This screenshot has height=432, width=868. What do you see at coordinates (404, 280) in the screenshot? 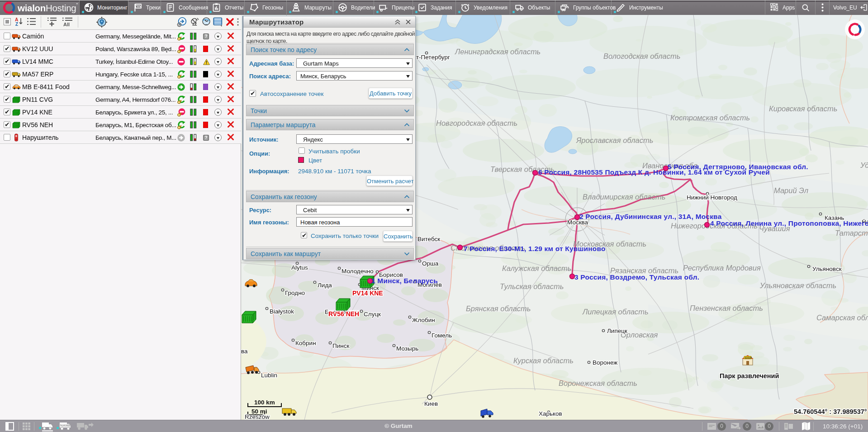
I see `svg-text: 1 Минск, Беларусь` at bounding box center [404, 280].